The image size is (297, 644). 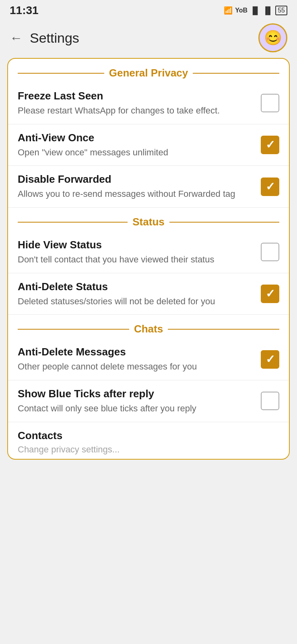 What do you see at coordinates (270, 294) in the screenshot?
I see `checkbox-anti-delete-status` at bounding box center [270, 294].